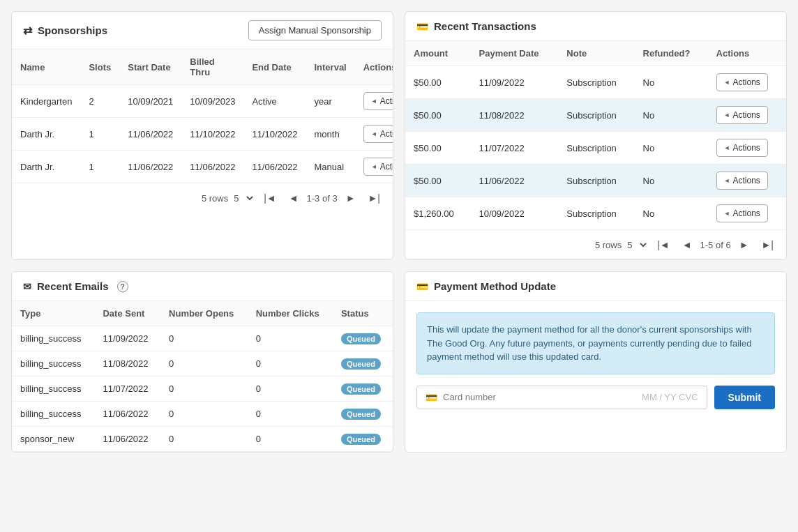 Image resolution: width=798 pixels, height=532 pixels. Describe the element at coordinates (215, 198) in the screenshot. I see `rows-label: 5 rows` at that location.